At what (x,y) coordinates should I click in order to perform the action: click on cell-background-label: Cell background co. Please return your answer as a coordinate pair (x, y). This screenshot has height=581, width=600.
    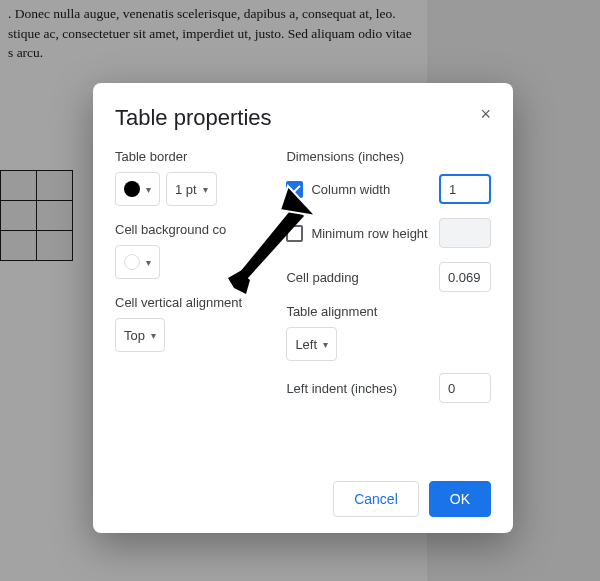
    Looking at the image, I should click on (194, 230).